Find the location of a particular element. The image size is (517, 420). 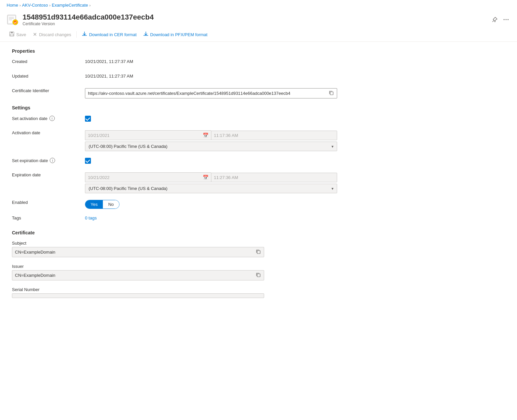

activation-time-text: 11:17:36 AM is located at coordinates (226, 135).